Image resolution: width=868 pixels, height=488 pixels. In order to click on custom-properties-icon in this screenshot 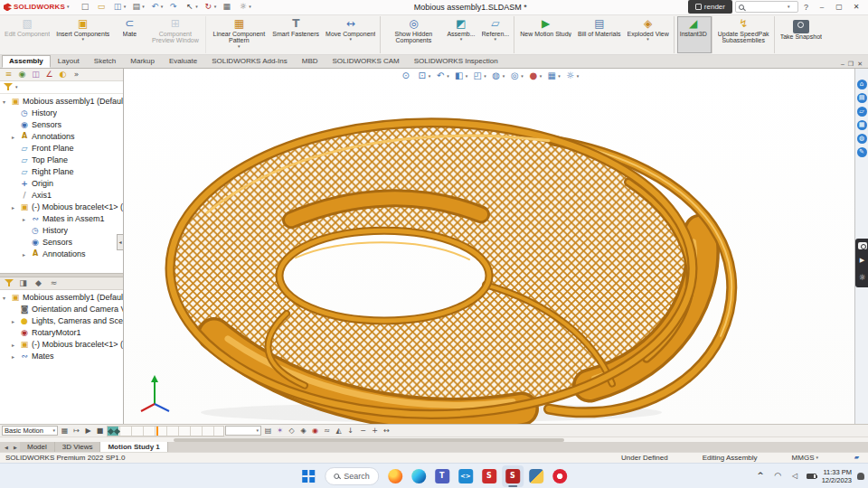, I will do `click(863, 152)`.